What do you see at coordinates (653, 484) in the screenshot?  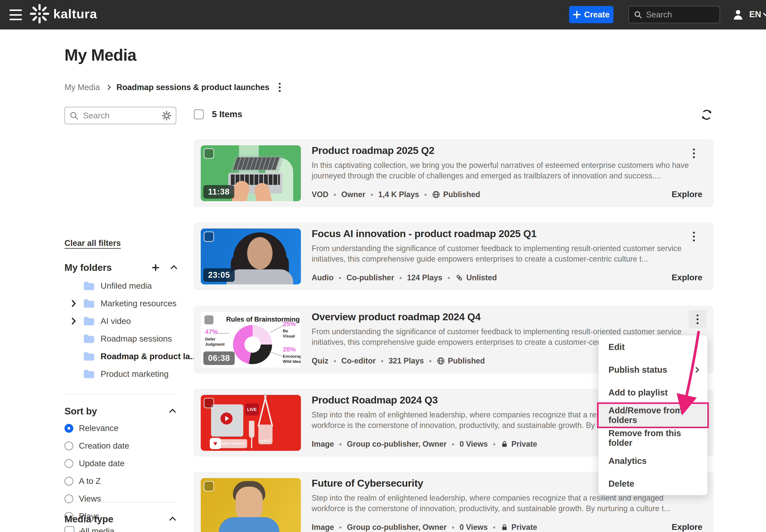 I see `menu-item-delete: Delete` at bounding box center [653, 484].